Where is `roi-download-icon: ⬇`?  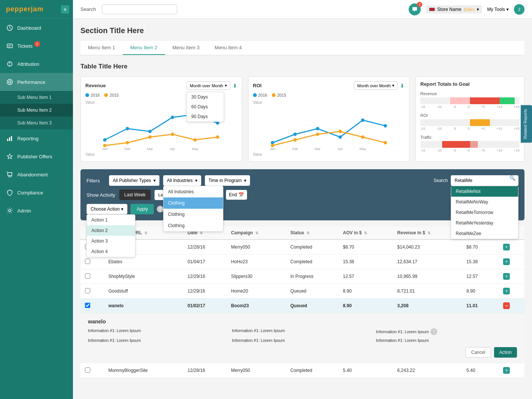 roi-download-icon: ⬇ is located at coordinates (402, 86).